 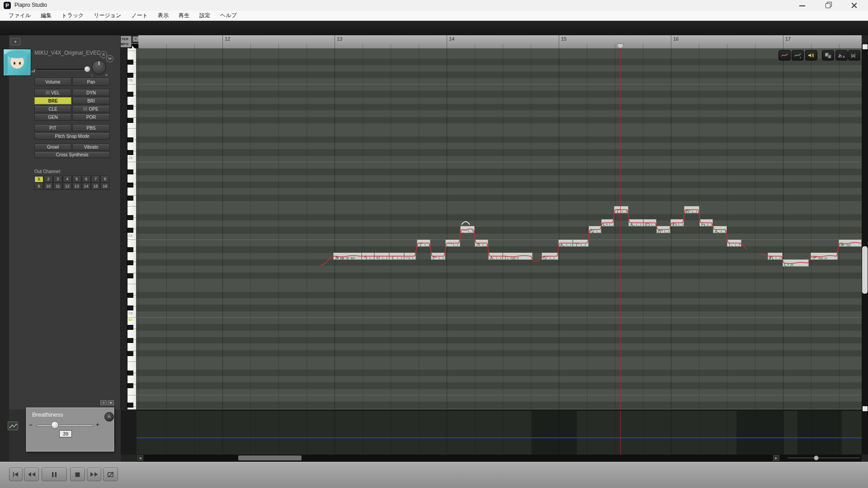 What do you see at coordinates (67, 179) in the screenshot?
I see `out-channel-4: 4` at bounding box center [67, 179].